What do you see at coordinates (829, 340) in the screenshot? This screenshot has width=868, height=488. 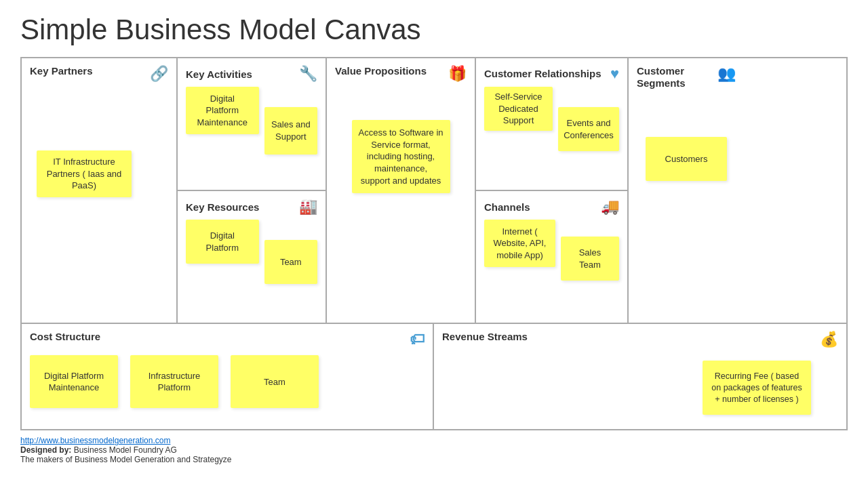 I see `money-bag-icon: 💰` at bounding box center [829, 340].